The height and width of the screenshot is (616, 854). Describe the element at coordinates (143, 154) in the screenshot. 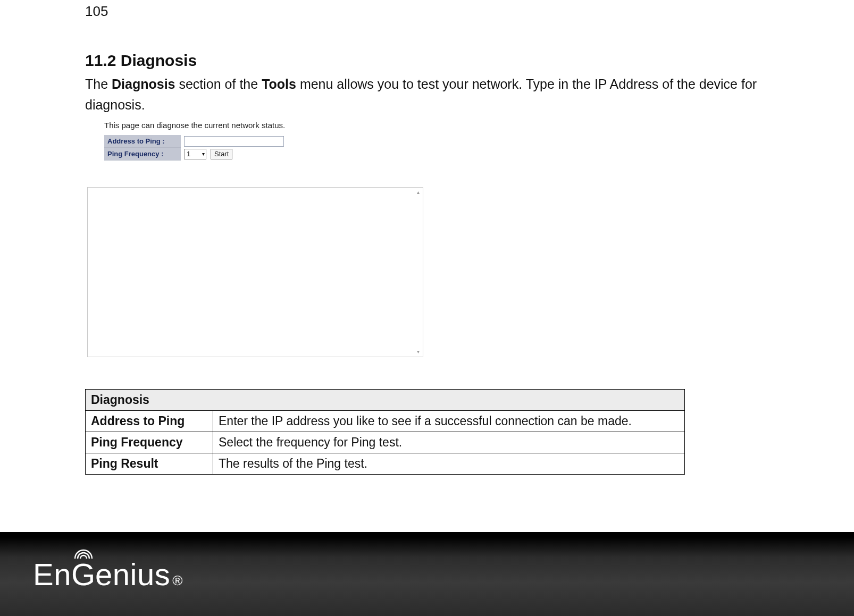

I see `label-ping-frequency: Ping Frequency :` at that location.